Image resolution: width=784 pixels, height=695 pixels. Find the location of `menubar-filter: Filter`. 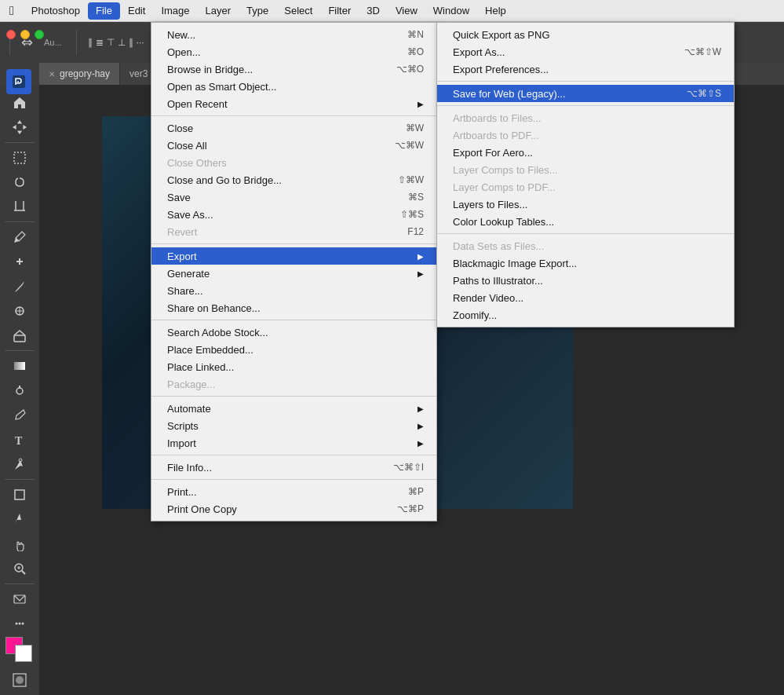

menubar-filter: Filter is located at coordinates (339, 11).